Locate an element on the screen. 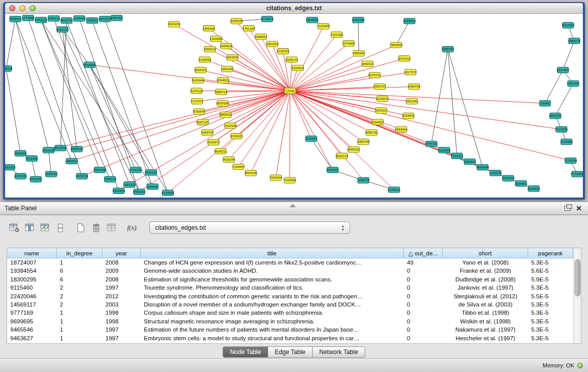 The height and width of the screenshot is (372, 588). minimize-window-button is located at coordinates (23, 8).